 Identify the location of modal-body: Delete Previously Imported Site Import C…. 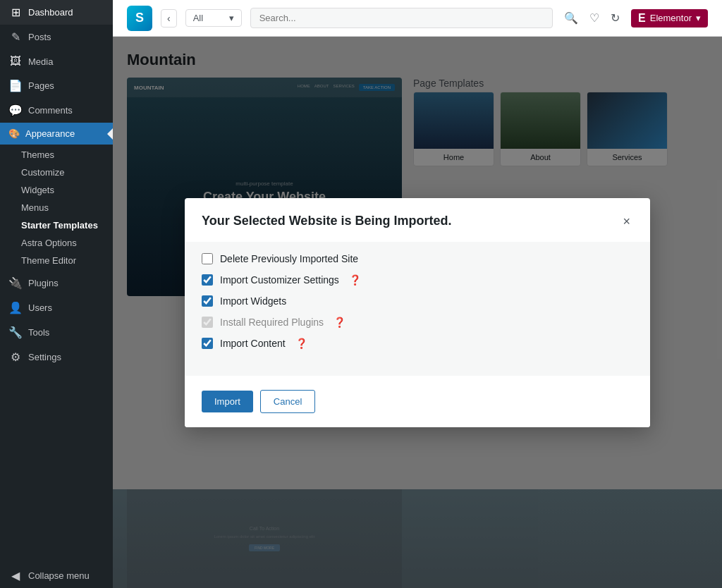
(417, 309).